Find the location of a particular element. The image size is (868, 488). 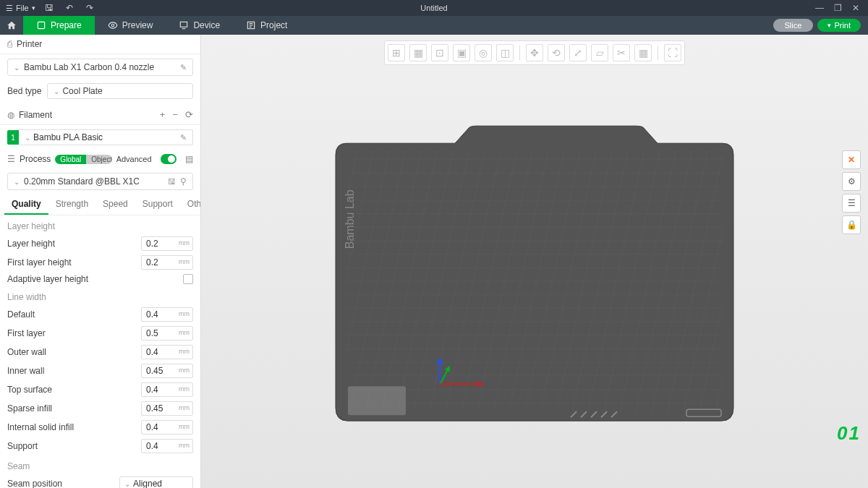

layer-height-input: 0.2mm is located at coordinates (167, 244).